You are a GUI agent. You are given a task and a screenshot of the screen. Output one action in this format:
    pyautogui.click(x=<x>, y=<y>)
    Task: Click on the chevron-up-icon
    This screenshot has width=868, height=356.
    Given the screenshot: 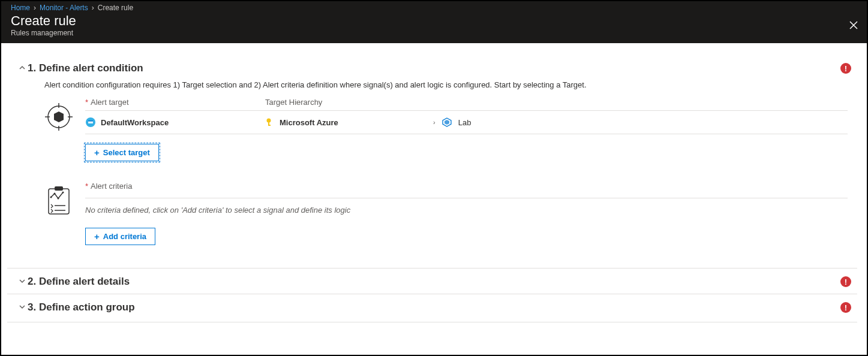 What is the action you would take?
    pyautogui.click(x=22, y=68)
    